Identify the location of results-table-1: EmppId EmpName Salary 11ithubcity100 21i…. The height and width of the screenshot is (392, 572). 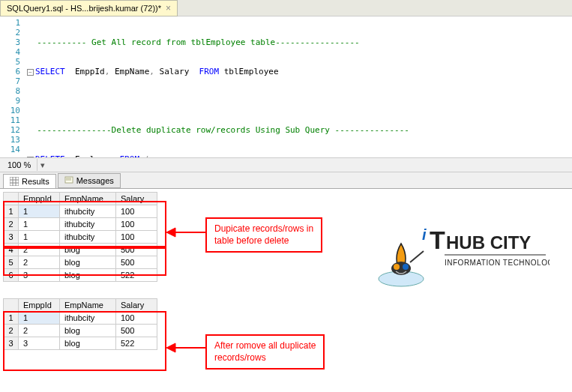
(80, 237).